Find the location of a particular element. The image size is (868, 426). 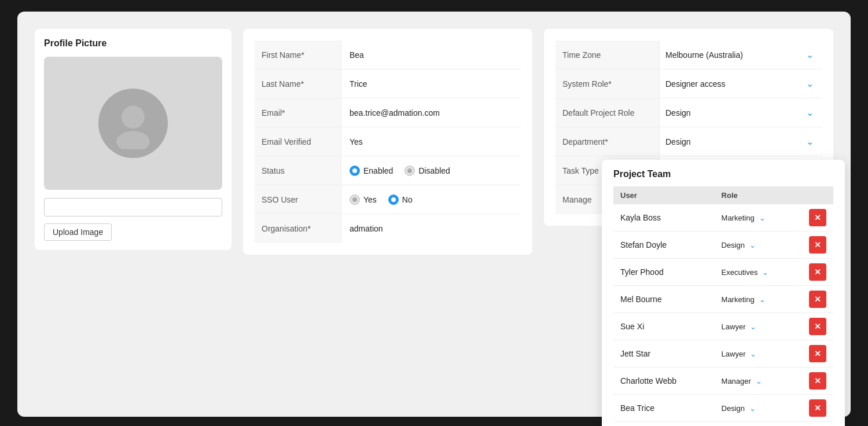

settings-value-system-role: Designer access ⌄ is located at coordinates (741, 84).